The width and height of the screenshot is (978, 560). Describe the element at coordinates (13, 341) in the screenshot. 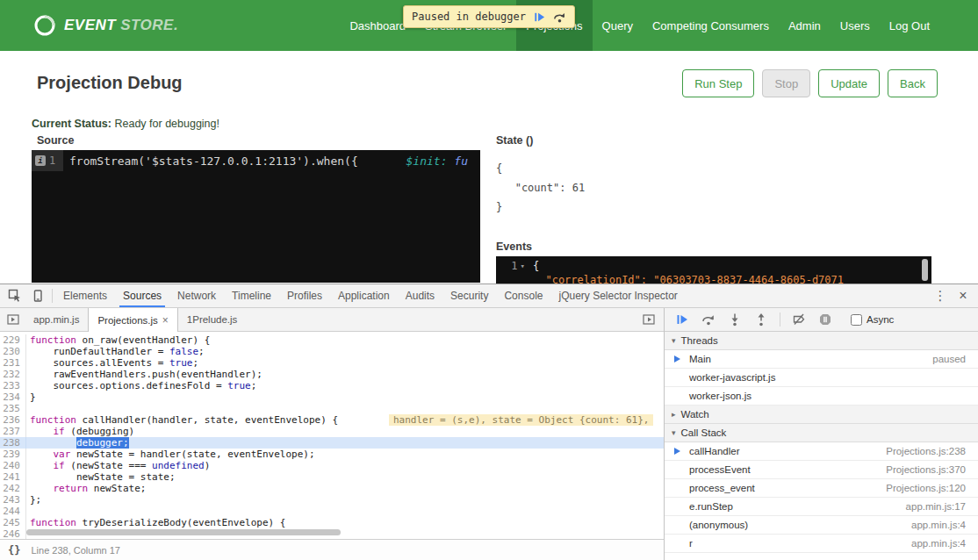

I see `line-number: 229` at that location.